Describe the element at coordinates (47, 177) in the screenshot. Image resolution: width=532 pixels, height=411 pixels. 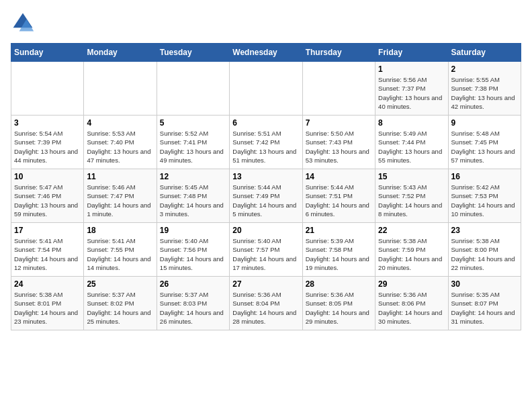
I see `day-number: 10` at that location.